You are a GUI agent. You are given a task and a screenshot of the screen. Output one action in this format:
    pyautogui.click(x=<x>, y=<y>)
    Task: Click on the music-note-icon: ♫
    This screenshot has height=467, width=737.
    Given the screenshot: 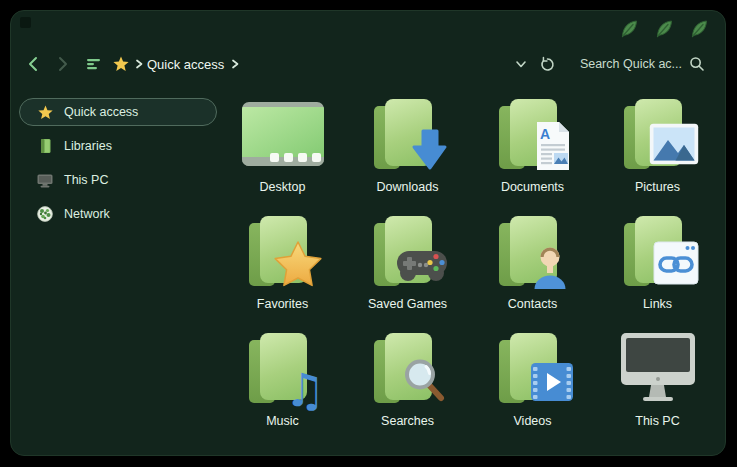 What is the action you would take?
    pyautogui.click(x=304, y=390)
    